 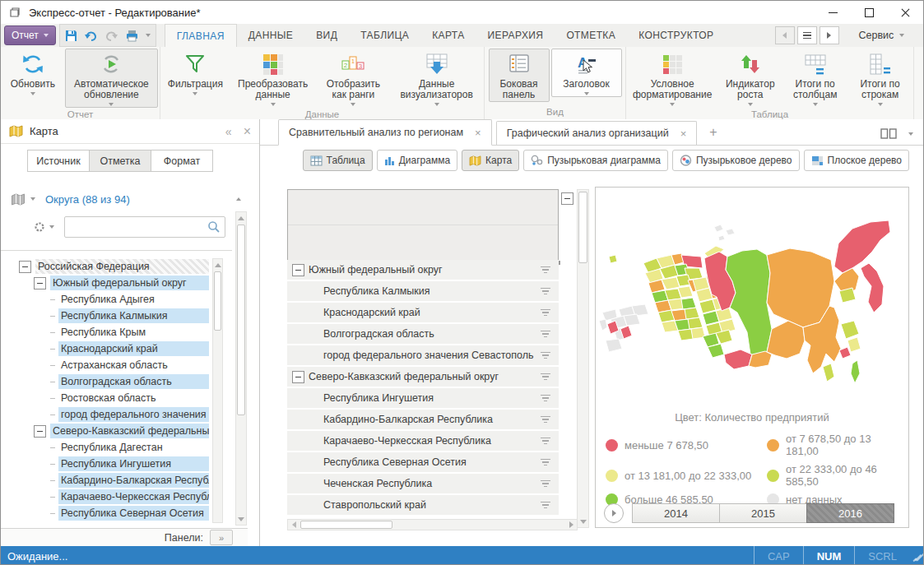 I want to click on tree-item: Республика Дагестан, so click(x=105, y=447).